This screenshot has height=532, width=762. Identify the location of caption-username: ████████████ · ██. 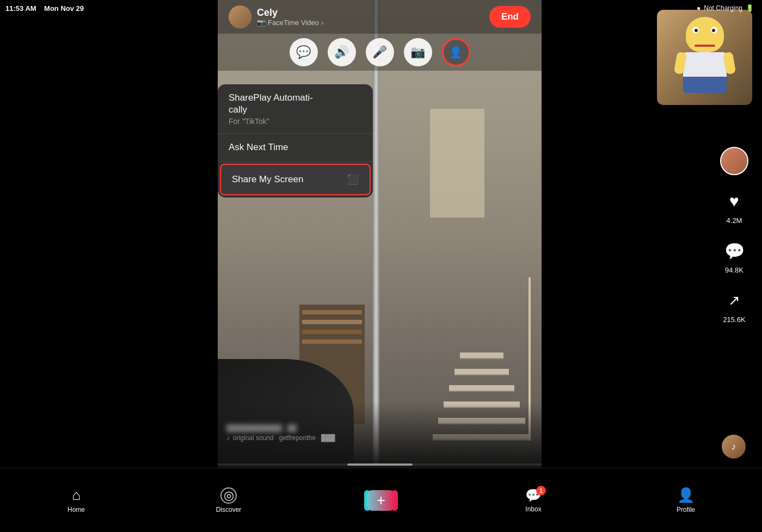
(380, 428).